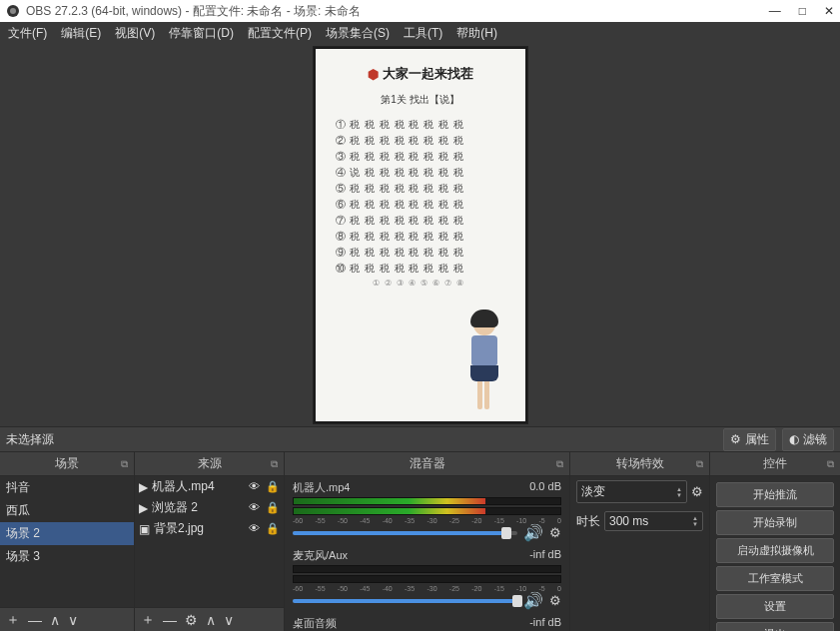  Describe the element at coordinates (775, 11) in the screenshot. I see `minimize-button: —` at that location.